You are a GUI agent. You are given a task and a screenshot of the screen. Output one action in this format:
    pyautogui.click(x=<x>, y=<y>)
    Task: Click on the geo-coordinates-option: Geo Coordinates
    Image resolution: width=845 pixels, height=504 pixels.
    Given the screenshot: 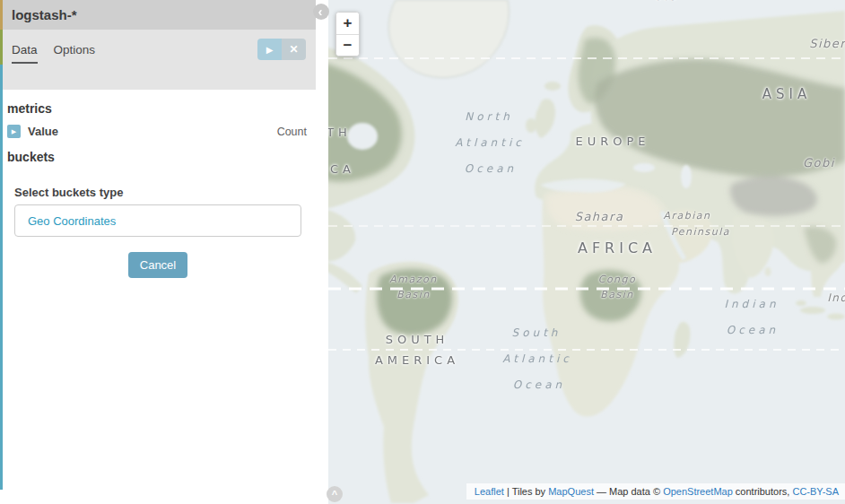 What is the action you would take?
    pyautogui.click(x=72, y=221)
    